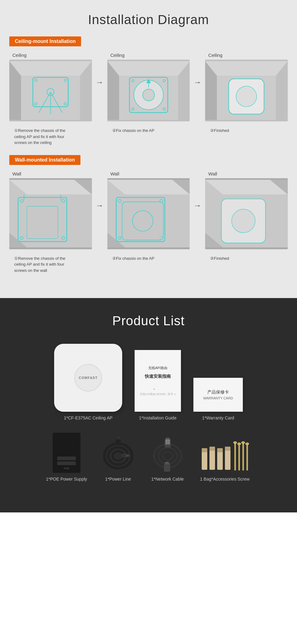 The image size is (297, 644). I want to click on wall-desc-2: ②Fix chassis on the AP, so click(148, 257).